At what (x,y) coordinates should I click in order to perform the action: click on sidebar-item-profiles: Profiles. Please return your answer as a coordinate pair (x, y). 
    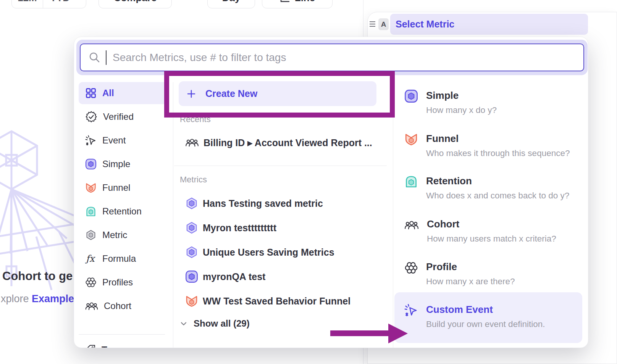
    Looking at the image, I should click on (109, 282).